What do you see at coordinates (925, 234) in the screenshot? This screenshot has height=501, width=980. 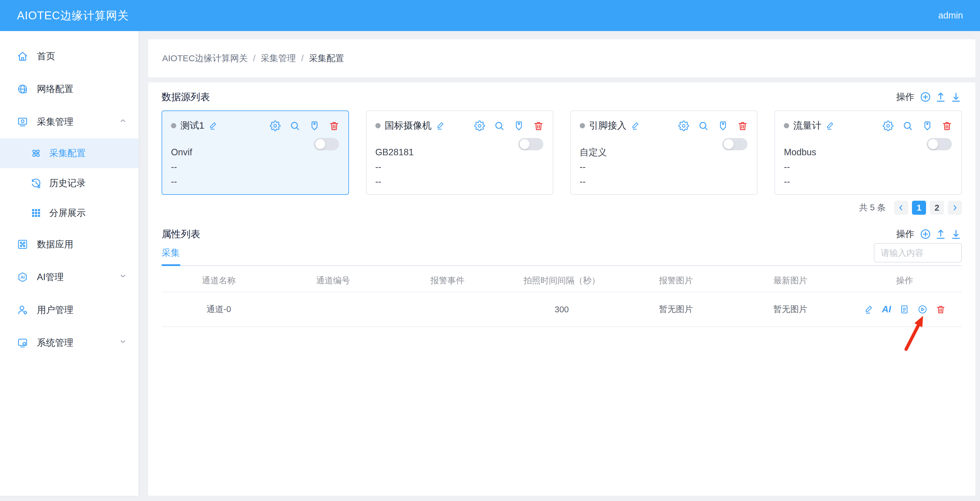 I see `add-attribute-icon` at bounding box center [925, 234].